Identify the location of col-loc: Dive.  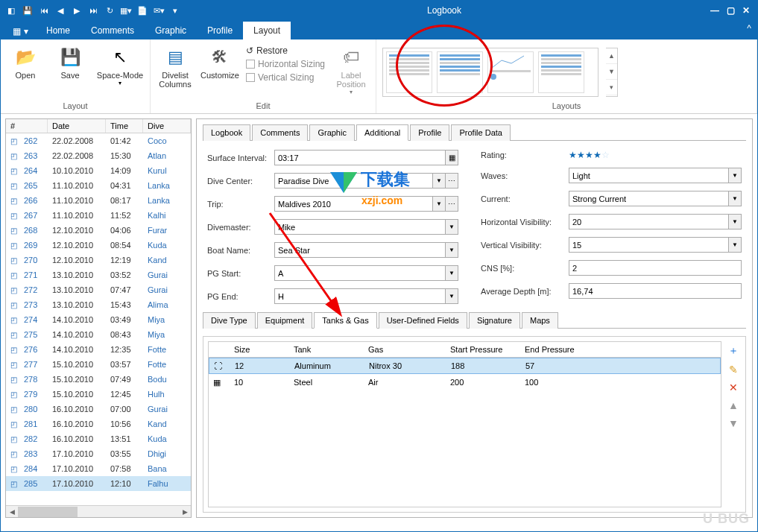
(167, 126).